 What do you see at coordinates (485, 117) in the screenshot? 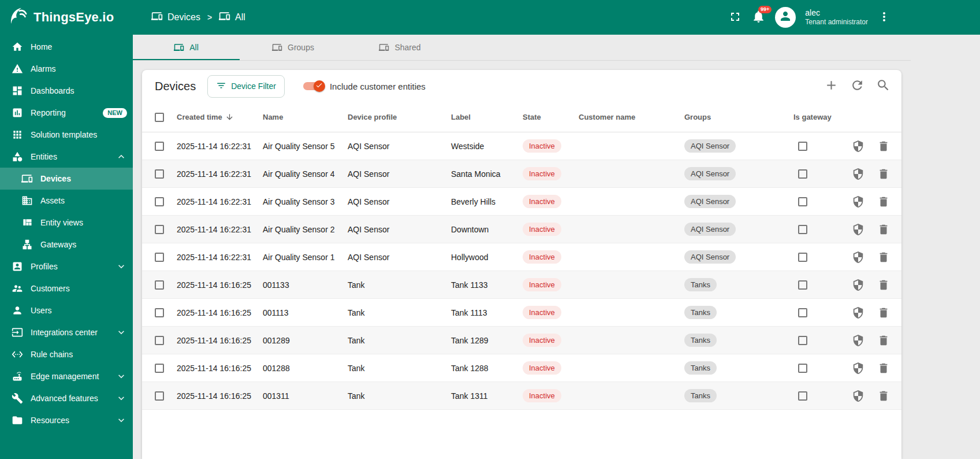
I see `column-header-label: Label` at bounding box center [485, 117].